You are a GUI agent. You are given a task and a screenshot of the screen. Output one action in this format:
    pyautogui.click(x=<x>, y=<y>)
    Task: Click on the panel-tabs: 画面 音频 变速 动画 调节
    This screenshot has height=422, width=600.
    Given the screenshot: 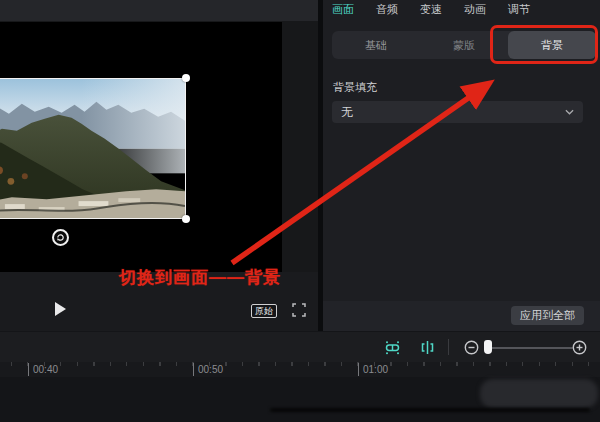 What is the action you would take?
    pyautogui.click(x=431, y=9)
    